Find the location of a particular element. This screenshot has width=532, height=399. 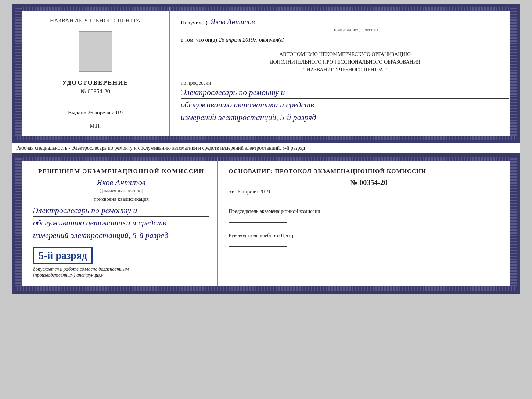

head-label: Руководитель учебного Центра is located at coordinates (369, 236).